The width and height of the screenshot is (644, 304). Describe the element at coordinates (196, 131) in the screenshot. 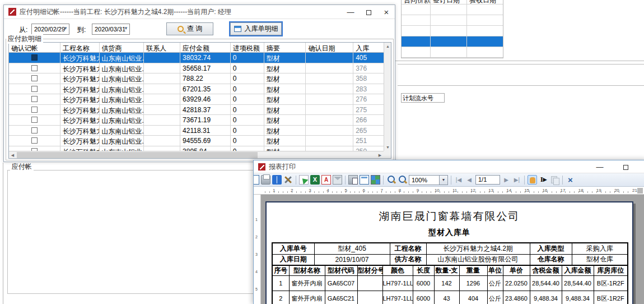

I see `payable-row: 长沙万科魅力...山东南山铝业...42118.310型材265` at that location.